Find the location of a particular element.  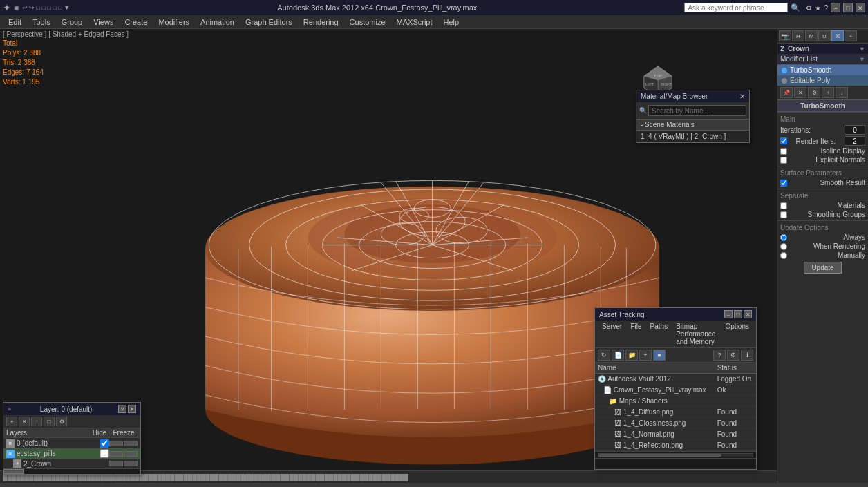

question-icon: ? is located at coordinates (826, 8).